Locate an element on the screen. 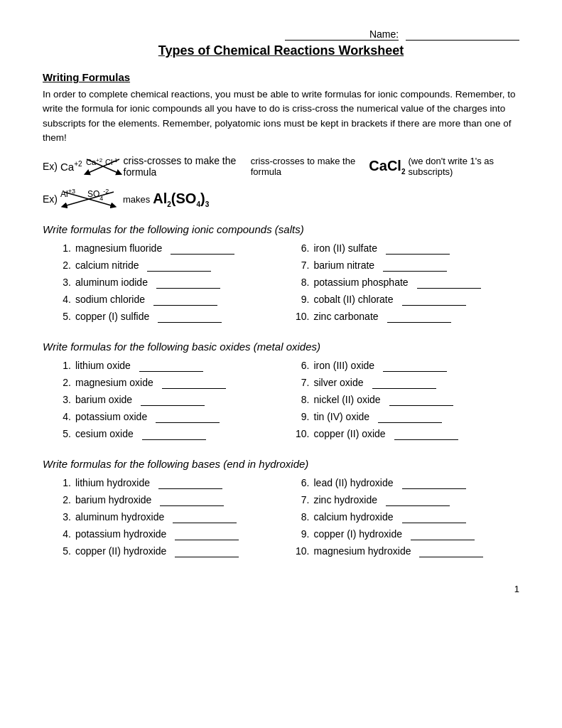 This screenshot has height=728, width=562. item-label: lithium hydroxide is located at coordinates (112, 483).